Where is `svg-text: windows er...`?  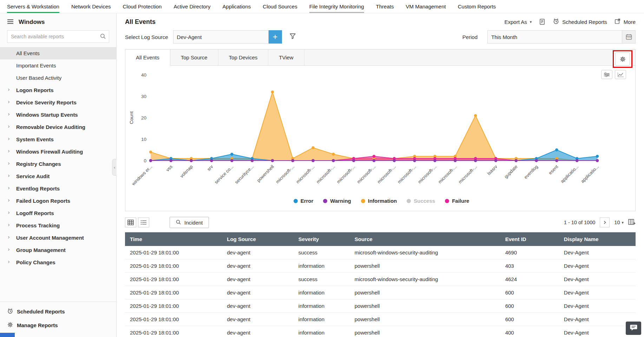 svg-text: windows er... is located at coordinates (142, 175).